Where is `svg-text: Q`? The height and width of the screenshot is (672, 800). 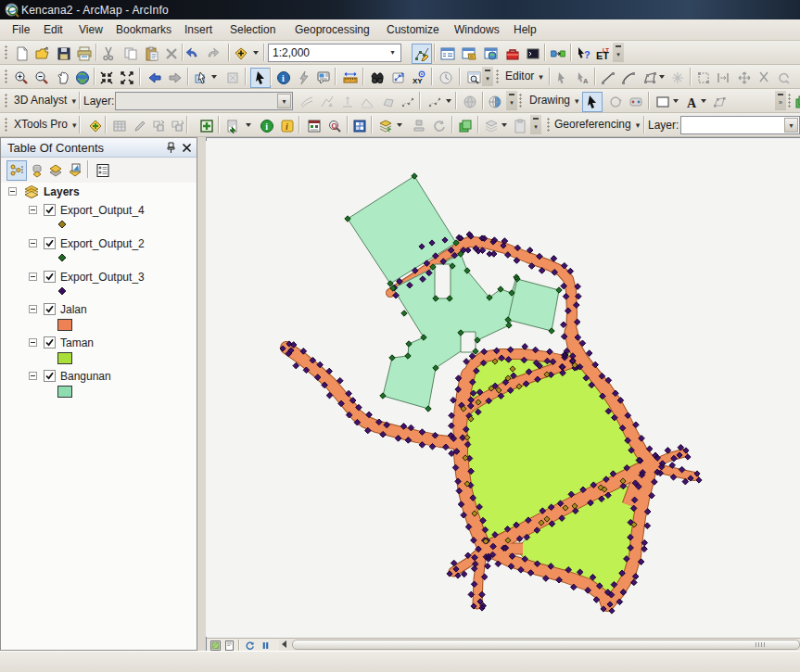 svg-text: Q is located at coordinates (335, 126).